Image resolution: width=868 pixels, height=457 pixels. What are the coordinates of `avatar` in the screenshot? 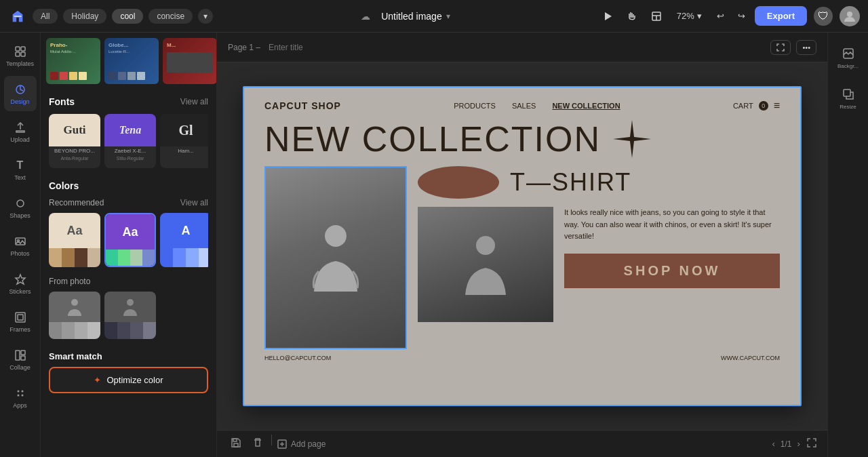 It's located at (850, 16).